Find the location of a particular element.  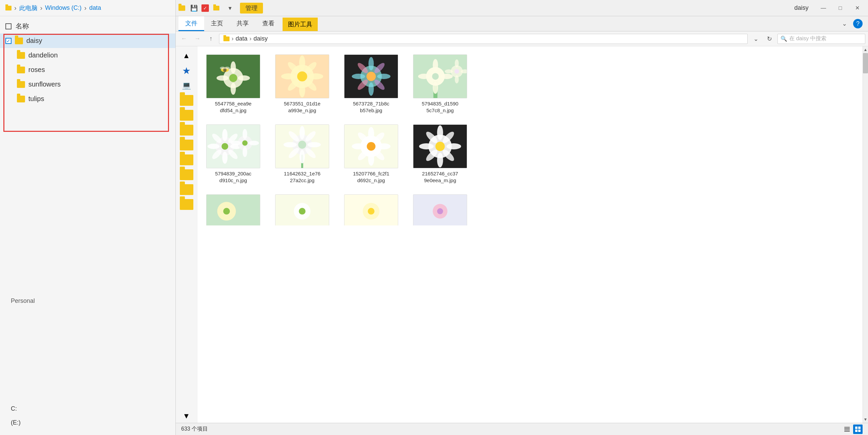

drive-e-item: (E:) is located at coordinates (88, 422).